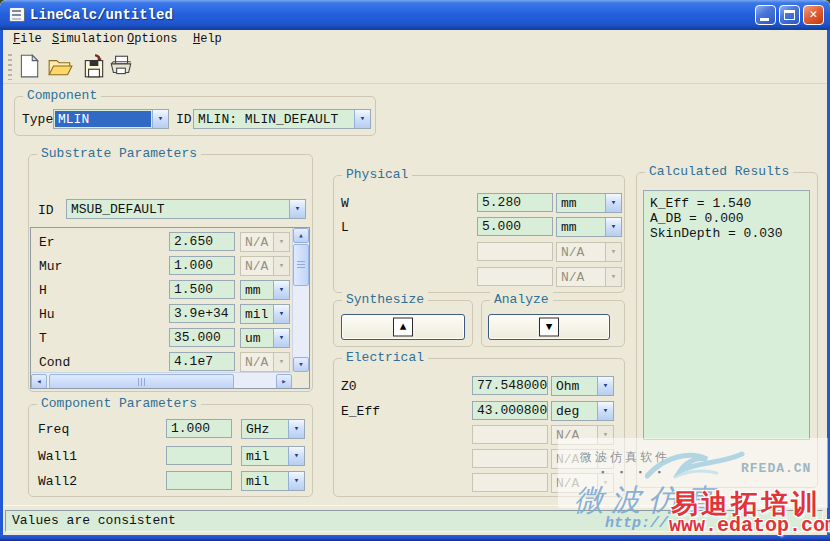 The width and height of the screenshot is (830, 541). Describe the element at coordinates (111, 119) in the screenshot. I see `type-combo: MLIN ▾` at that location.